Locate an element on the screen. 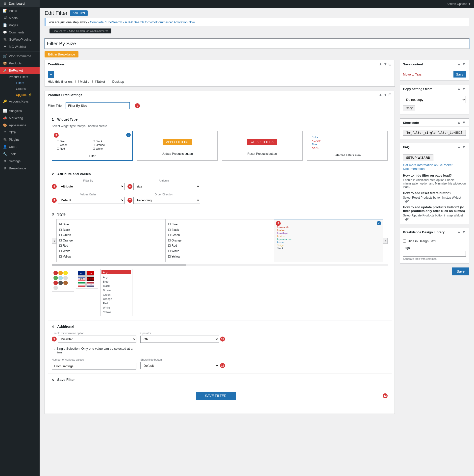 This screenshot has height=476, width=474. single-selection-label: Single Selection. Only one value can be … is located at coordinates (94, 350).